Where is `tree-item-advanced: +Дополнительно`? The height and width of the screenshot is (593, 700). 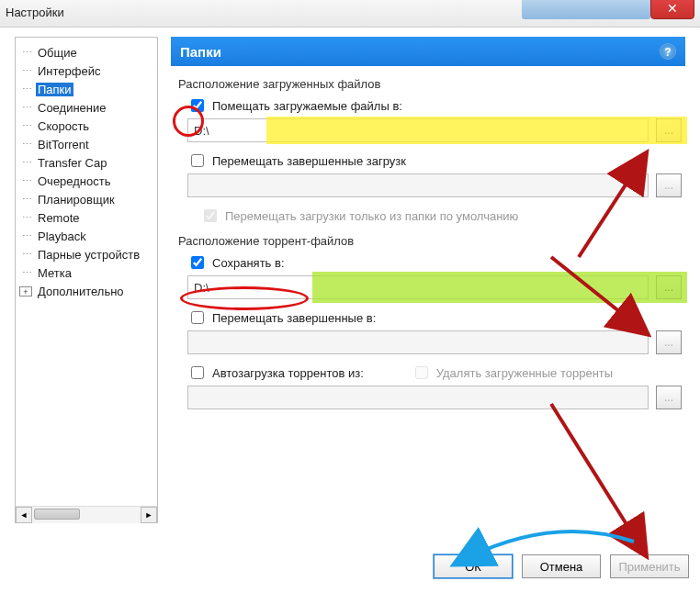 tree-item-advanced: +Дополнительно is located at coordinates (86, 291).